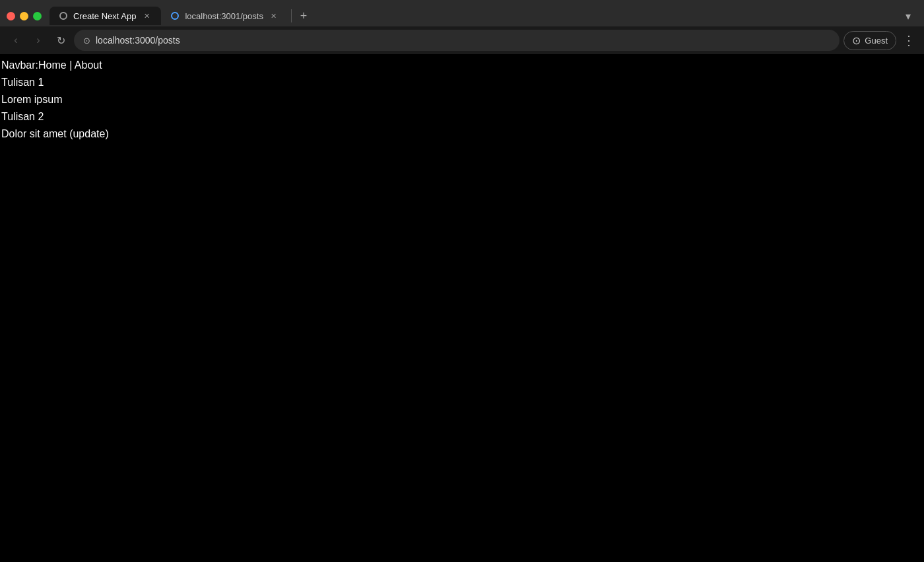 The width and height of the screenshot is (924, 562). What do you see at coordinates (38, 40) in the screenshot?
I see `forward-button: ›` at bounding box center [38, 40].